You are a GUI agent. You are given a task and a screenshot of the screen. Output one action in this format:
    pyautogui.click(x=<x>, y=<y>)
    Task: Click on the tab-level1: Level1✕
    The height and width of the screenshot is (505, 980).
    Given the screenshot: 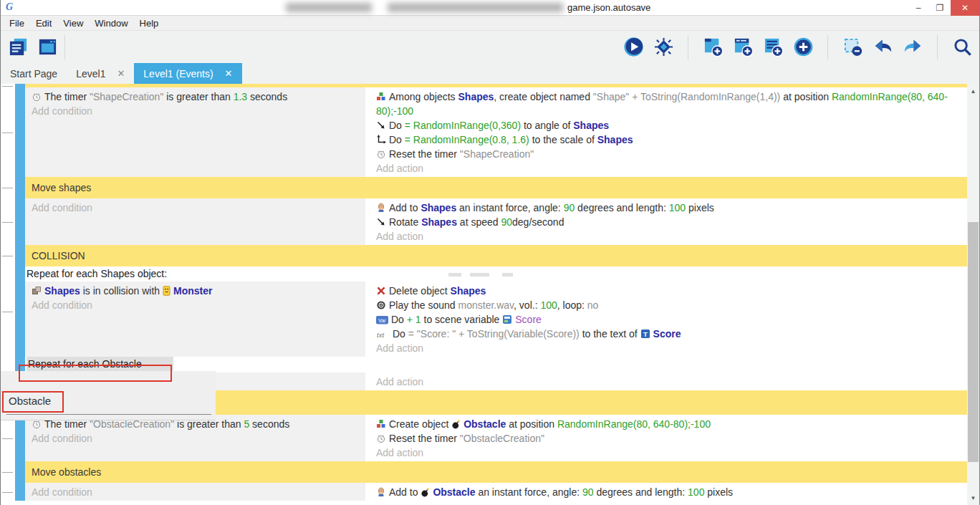 What is the action you would take?
    pyautogui.click(x=100, y=73)
    